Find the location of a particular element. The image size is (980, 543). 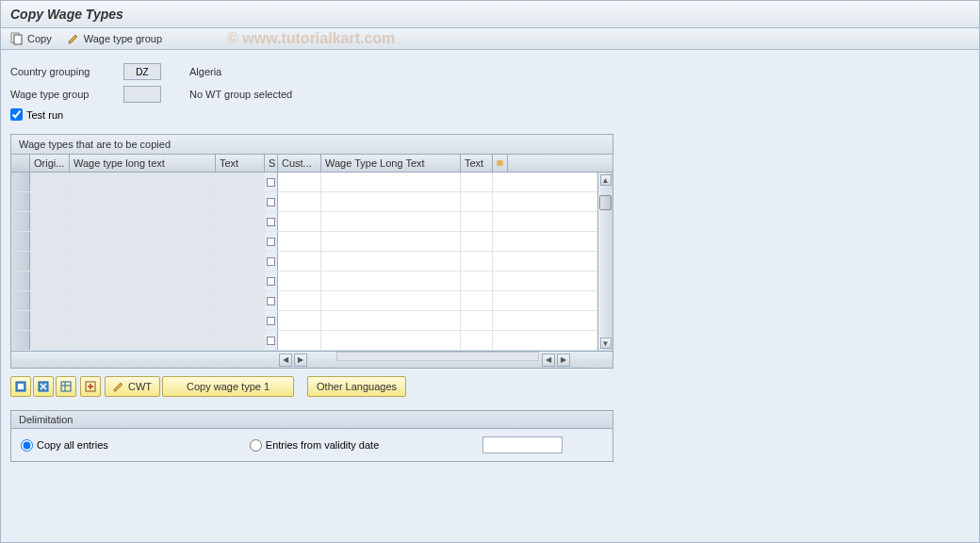

country-grouping-input is located at coordinates (142, 72).